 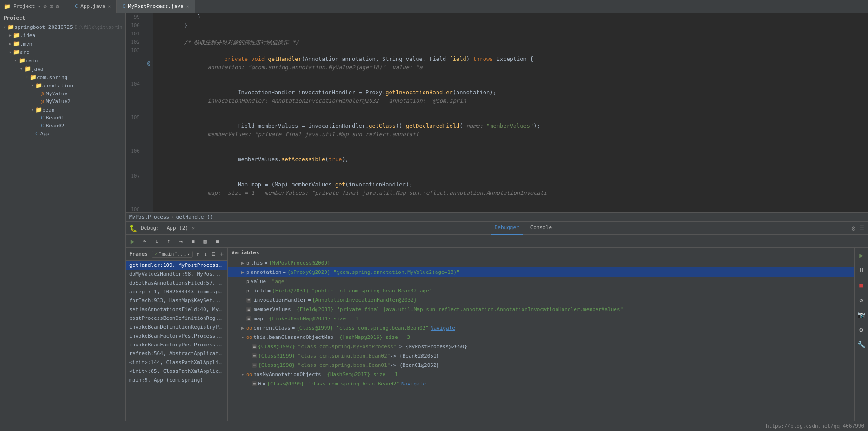 I want to click on var-expand-membervalues: ▶, so click(x=243, y=310).